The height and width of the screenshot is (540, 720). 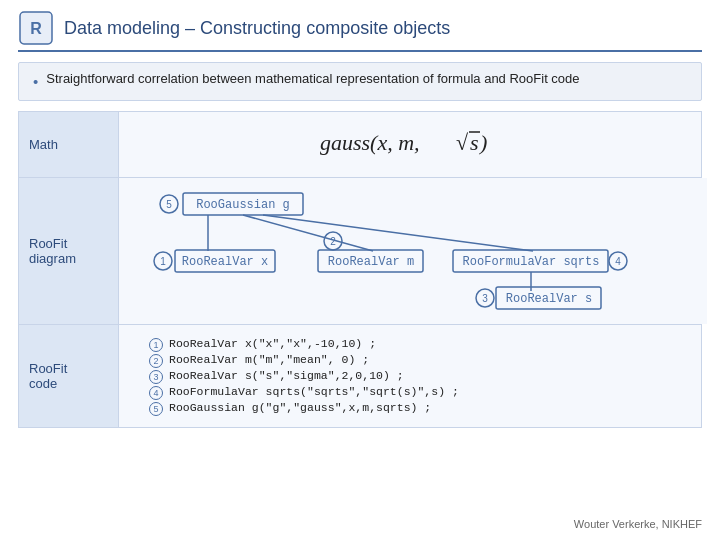 I want to click on svg-text: 3, so click(x=485, y=298).